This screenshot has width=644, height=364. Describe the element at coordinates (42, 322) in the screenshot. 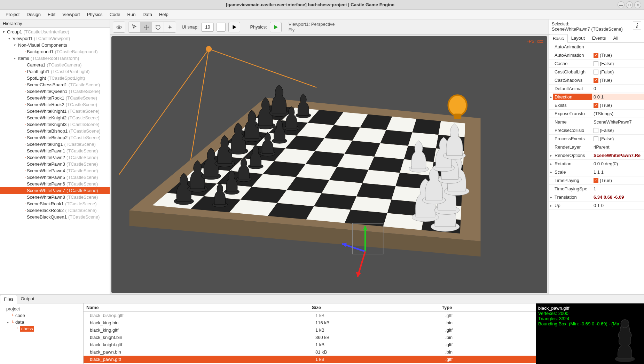

I see `folder-item: ▾└ data` at that location.